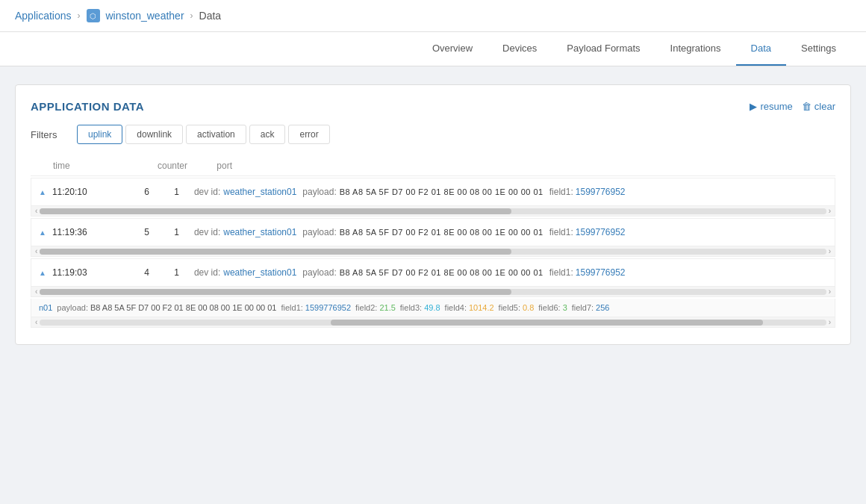 Image resolution: width=866 pixels, height=504 pixels. Describe the element at coordinates (366, 308) in the screenshot. I see `expanded-field2-label: field2:` at that location.